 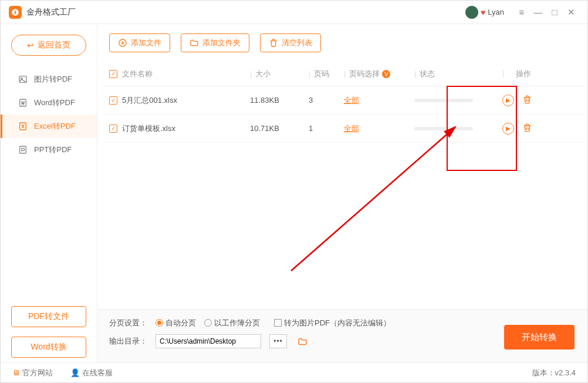 What do you see at coordinates (49, 150) in the screenshot?
I see `sidebar-item-ppt-to-pdf: PPT转PDF` at bounding box center [49, 150].